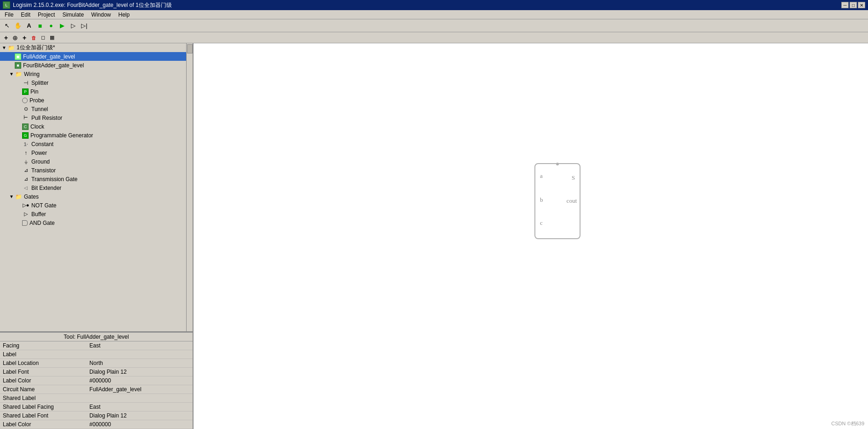 Image resolution: width=868 pixels, height=429 pixels. What do you see at coordinates (18, 57) in the screenshot?
I see `circuit-icon-fulladder: ■` at bounding box center [18, 57].